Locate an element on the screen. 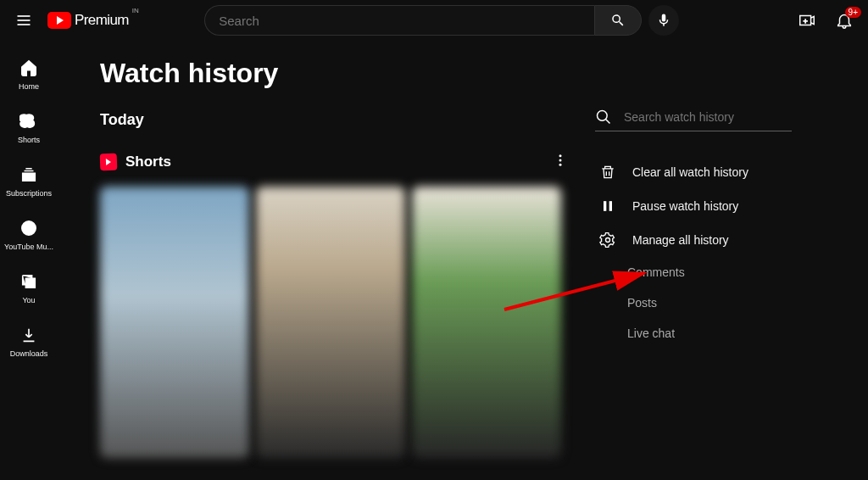 The width and height of the screenshot is (868, 480). comments-link: Comments is located at coordinates (693, 272).